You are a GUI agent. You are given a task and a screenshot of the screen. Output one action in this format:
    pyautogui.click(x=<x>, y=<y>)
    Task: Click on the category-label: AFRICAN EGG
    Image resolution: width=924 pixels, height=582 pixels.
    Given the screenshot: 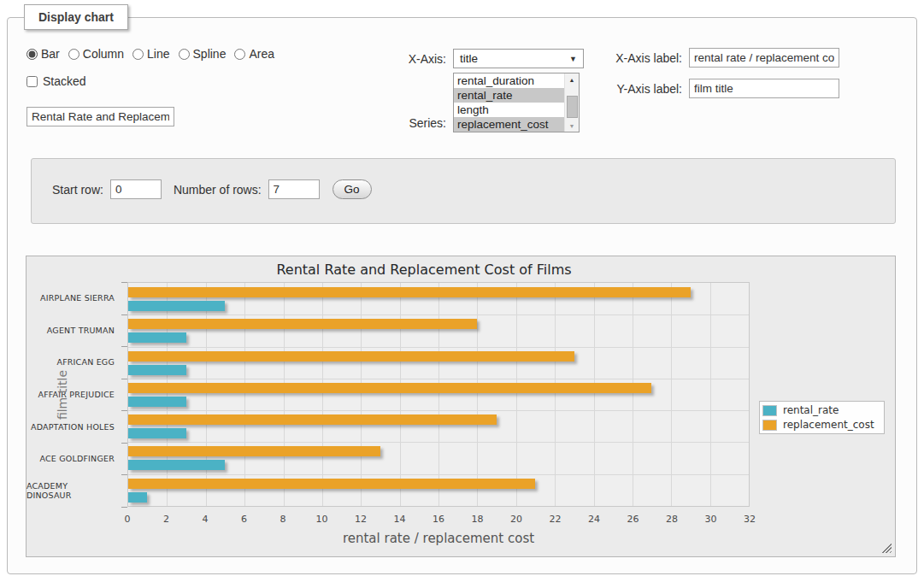 What is the action you would take?
    pyautogui.click(x=74, y=362)
    